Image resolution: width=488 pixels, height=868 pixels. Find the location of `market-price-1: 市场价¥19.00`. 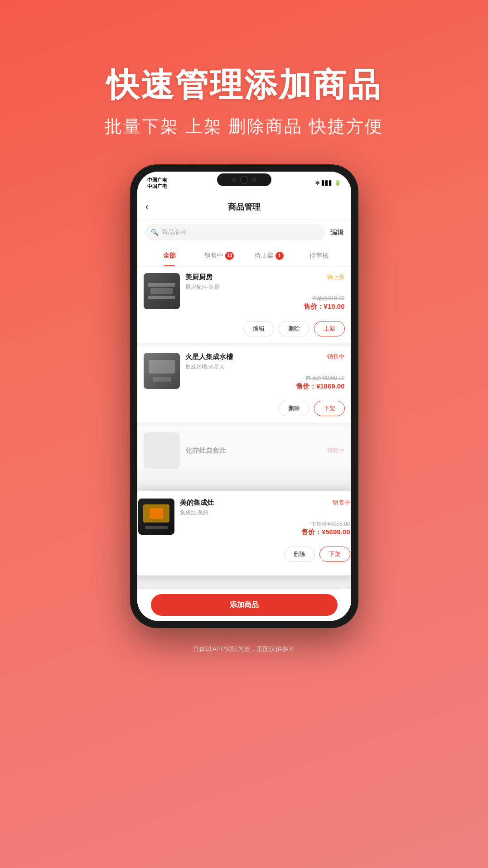

market-price-1: 市场价¥19.00 is located at coordinates (328, 299).